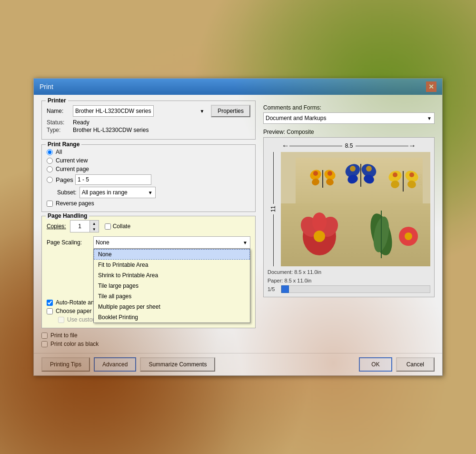 This screenshot has height=454, width=476. I want to click on flower-area, so click(356, 235).